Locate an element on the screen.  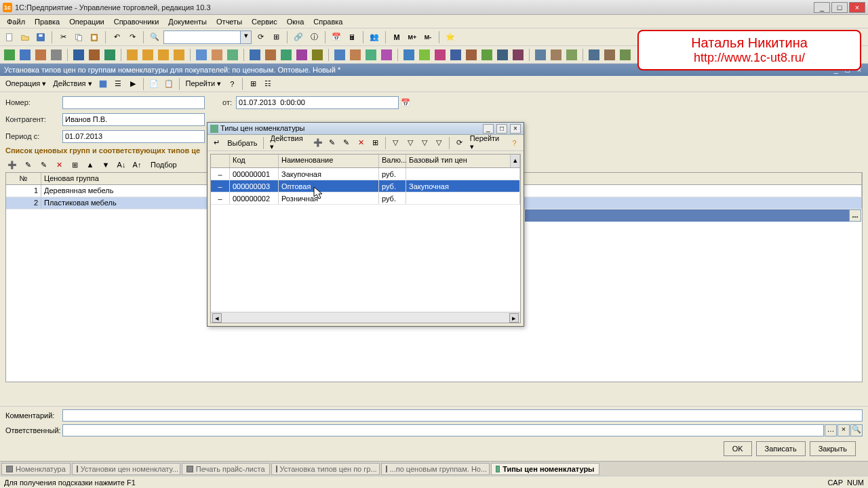
col-n: № is located at coordinates (24, 179).